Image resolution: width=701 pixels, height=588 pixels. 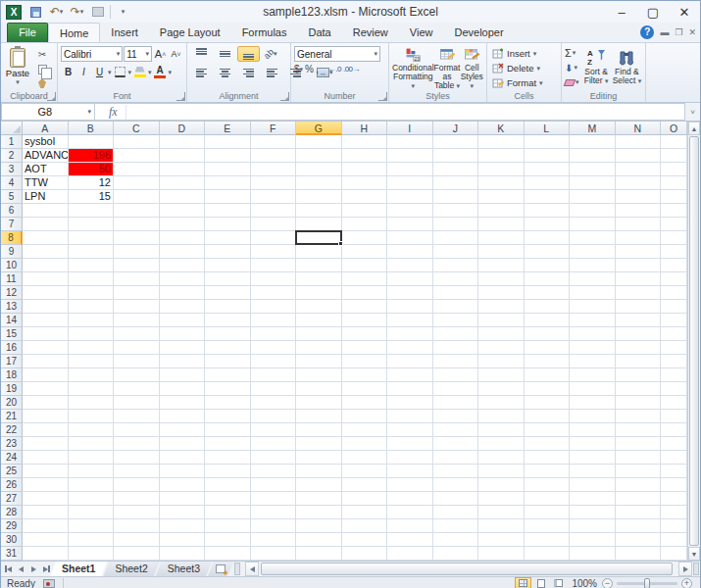 I want to click on cell-J8, so click(x=457, y=238).